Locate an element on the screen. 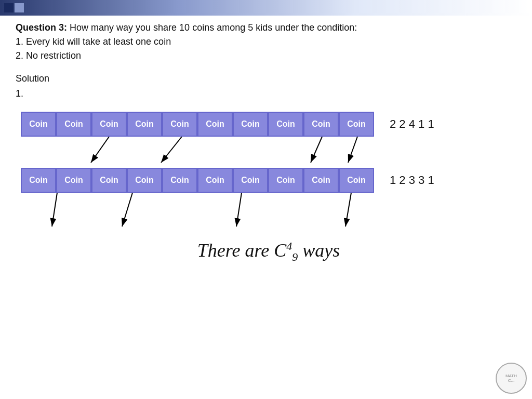 The height and width of the screenshot is (399, 532). combo-label-1: 2 2 4 1 1 is located at coordinates (412, 124).